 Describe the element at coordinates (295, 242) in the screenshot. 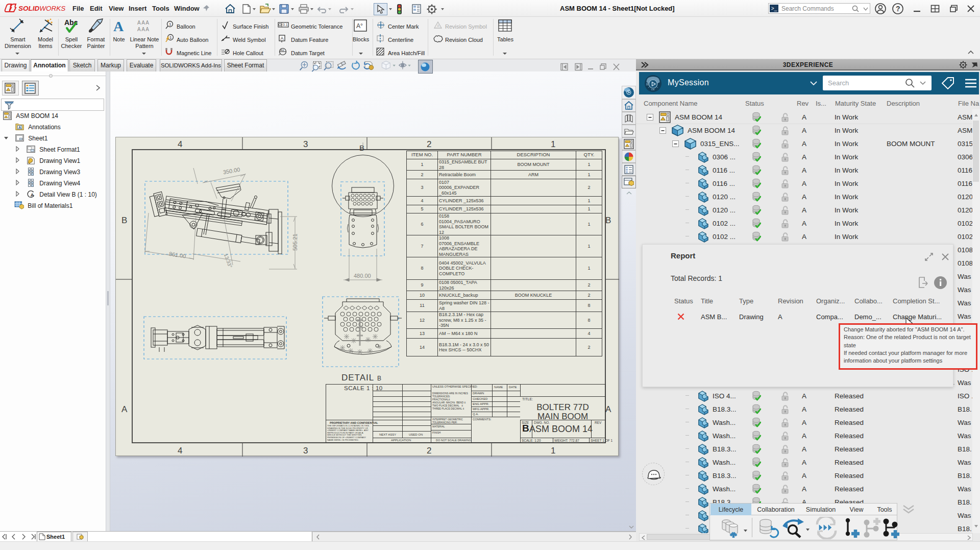

I see `svg-text: 505.21` at that location.